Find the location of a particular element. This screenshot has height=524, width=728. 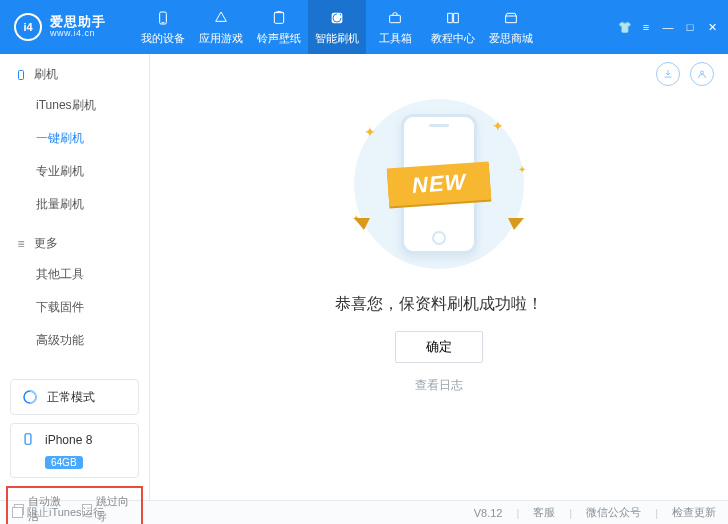

nav-tutorials: 教程中心 is located at coordinates (453, 27).